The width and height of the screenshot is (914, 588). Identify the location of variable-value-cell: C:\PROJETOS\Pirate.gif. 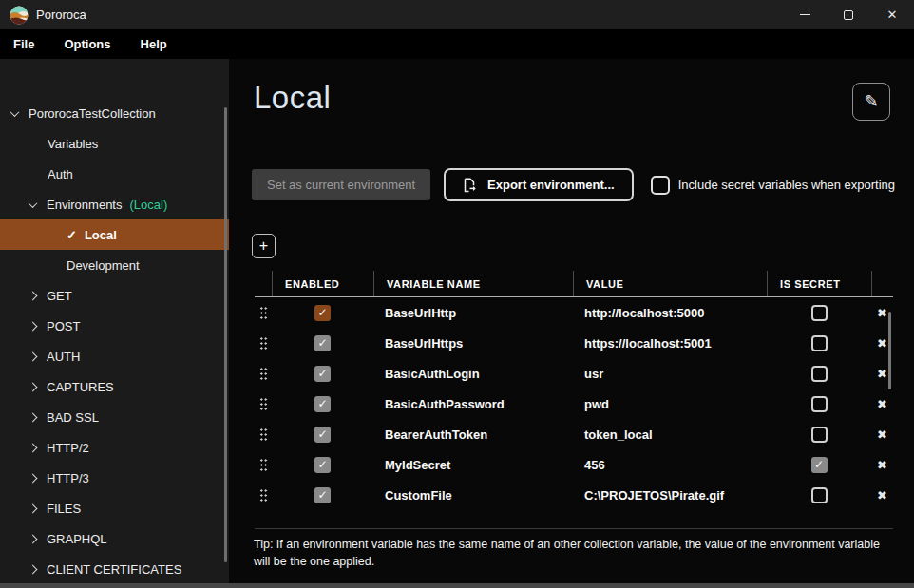
(670, 496).